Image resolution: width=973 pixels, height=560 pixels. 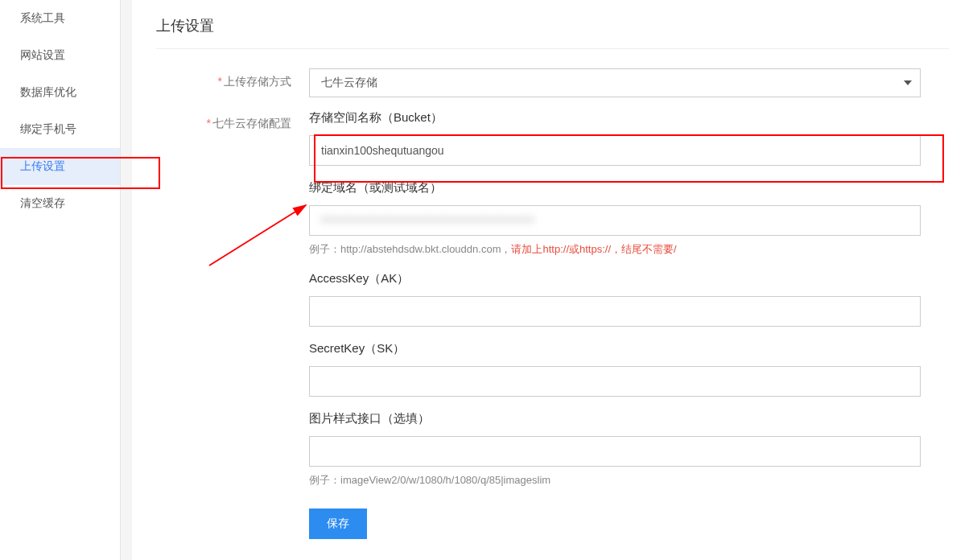 What do you see at coordinates (615, 83) in the screenshot?
I see `storage-method-select: 七牛云存储` at bounding box center [615, 83].